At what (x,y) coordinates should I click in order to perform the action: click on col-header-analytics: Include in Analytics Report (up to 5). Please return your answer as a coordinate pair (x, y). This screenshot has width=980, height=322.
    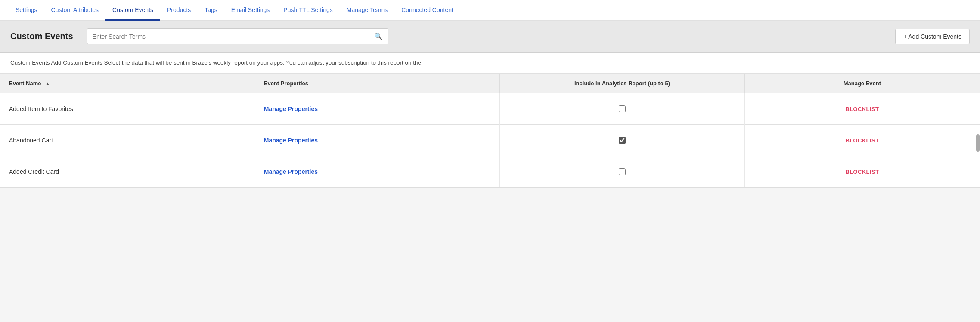
    Looking at the image, I should click on (623, 84).